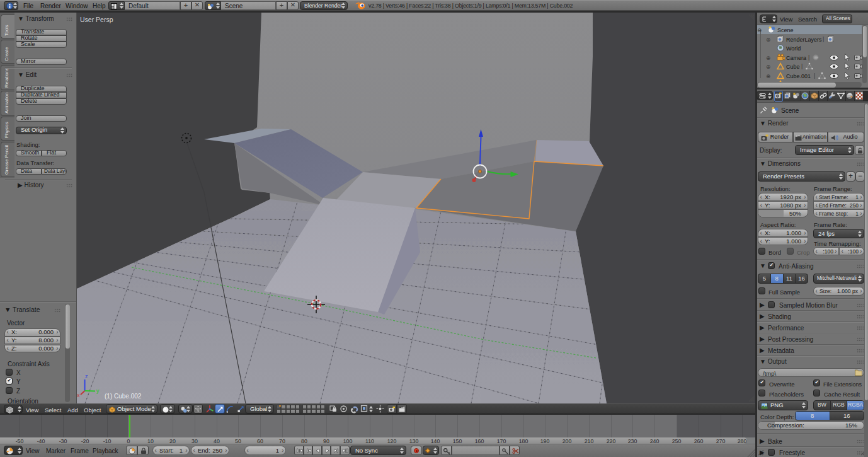  I want to click on svg-text: x, so click(78, 395).